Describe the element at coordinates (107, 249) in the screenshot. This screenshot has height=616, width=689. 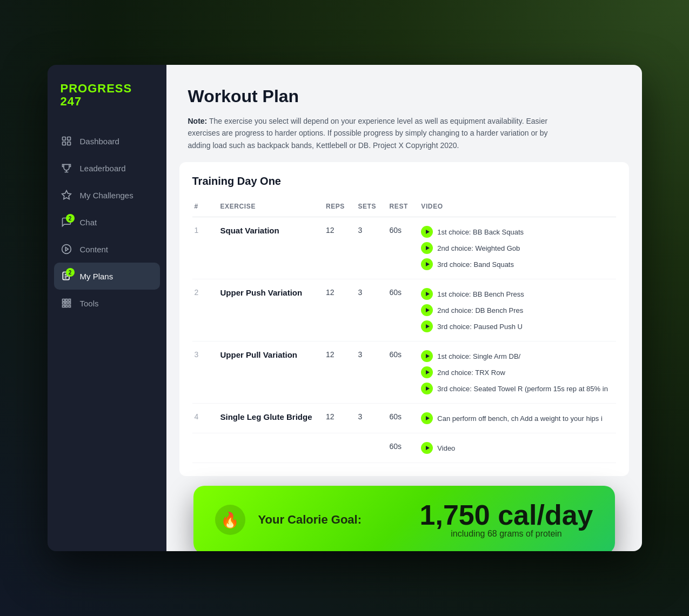
I see `sidebar-item-content: Content` at that location.